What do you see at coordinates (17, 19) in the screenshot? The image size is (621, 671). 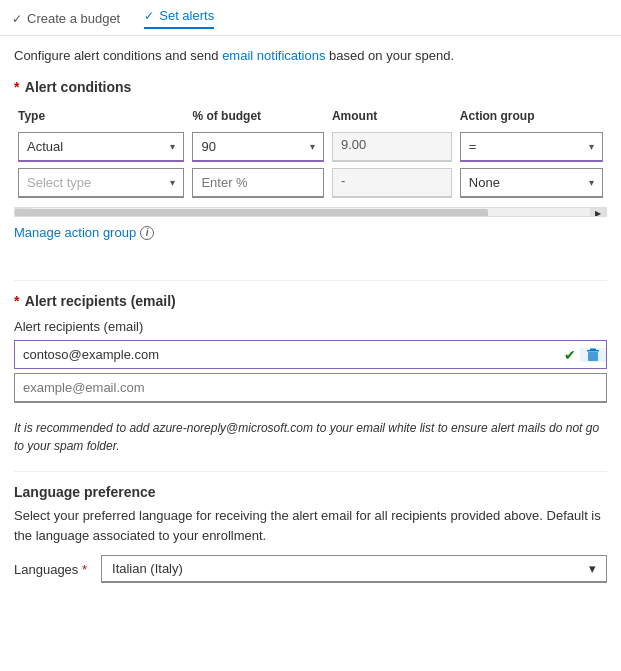 I see `checkmark-icon: ✓` at bounding box center [17, 19].